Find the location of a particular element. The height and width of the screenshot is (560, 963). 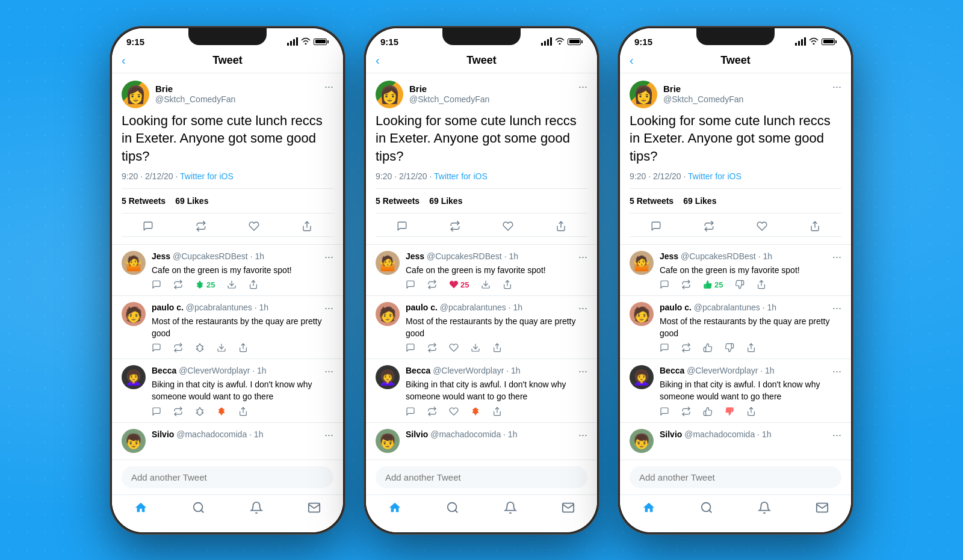

reply-silvio-more-1: ··· is located at coordinates (329, 435).